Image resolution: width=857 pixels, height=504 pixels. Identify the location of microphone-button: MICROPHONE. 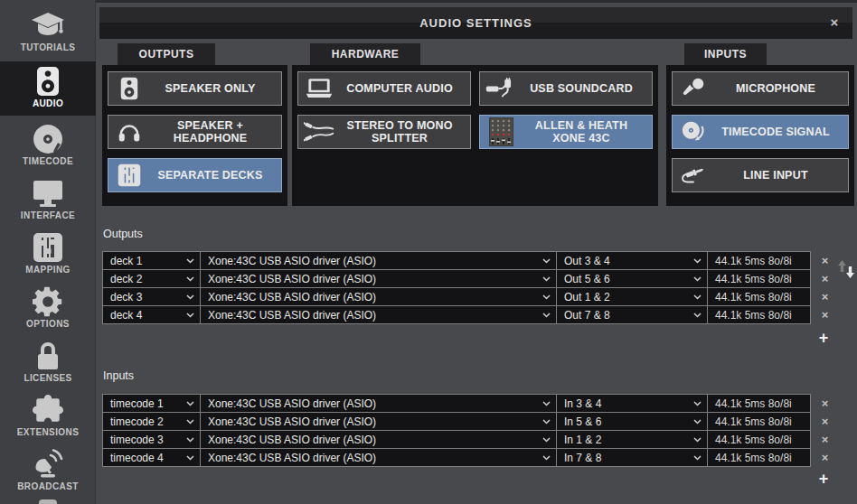
(760, 89).